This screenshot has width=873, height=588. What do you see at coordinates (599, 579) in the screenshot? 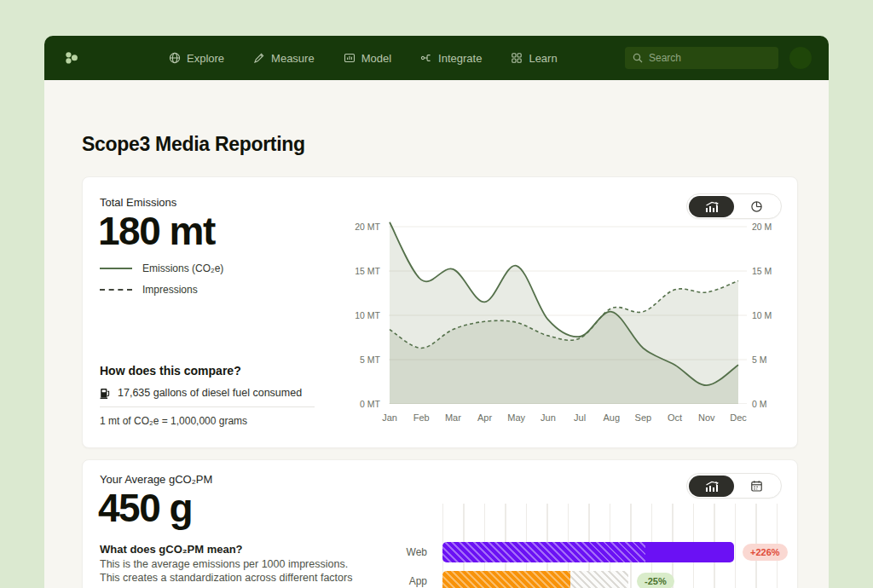
I see `bar-segment-ghost` at bounding box center [599, 579].